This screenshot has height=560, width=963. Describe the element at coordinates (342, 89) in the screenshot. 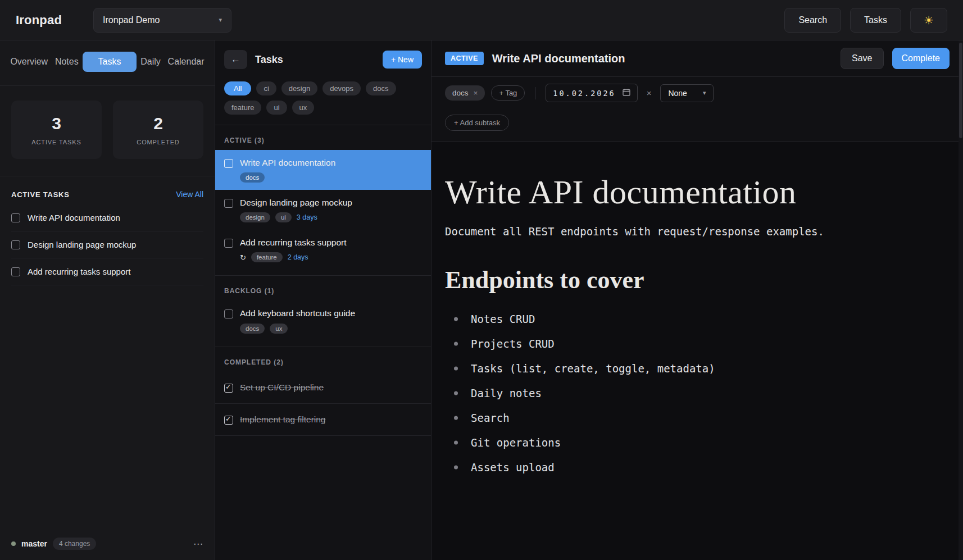

I see `filter-chip-devops: devops` at that location.